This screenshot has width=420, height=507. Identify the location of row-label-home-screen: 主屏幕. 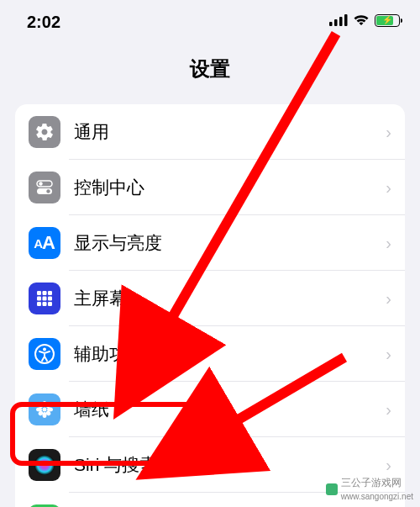
(230, 298).